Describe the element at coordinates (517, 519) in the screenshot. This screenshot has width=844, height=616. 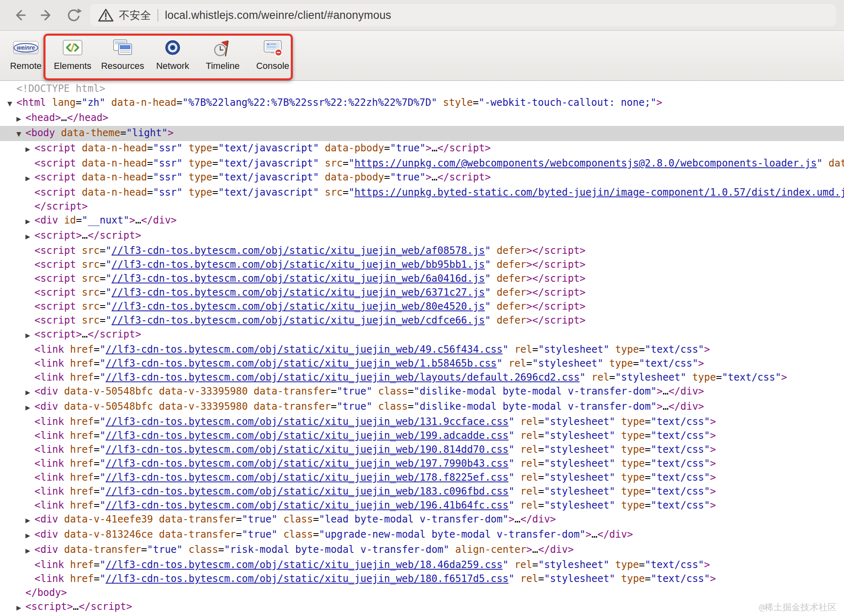
I see `text-token: …` at that location.